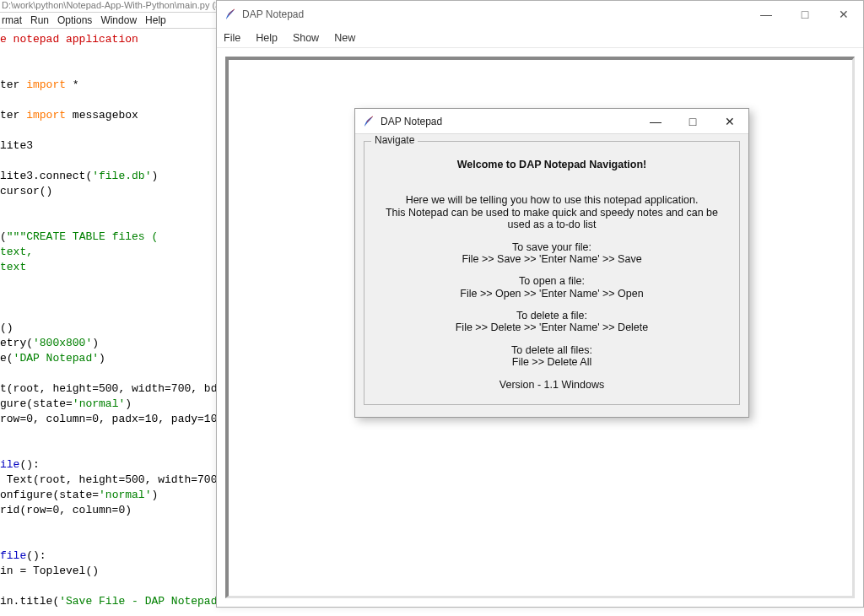 This screenshot has height=616, width=864. I want to click on dap-menu-show: Show, so click(305, 38).